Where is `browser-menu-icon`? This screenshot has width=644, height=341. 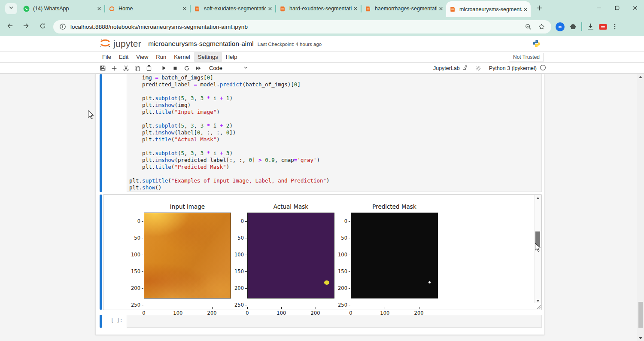
browser-menu-icon is located at coordinates (615, 27).